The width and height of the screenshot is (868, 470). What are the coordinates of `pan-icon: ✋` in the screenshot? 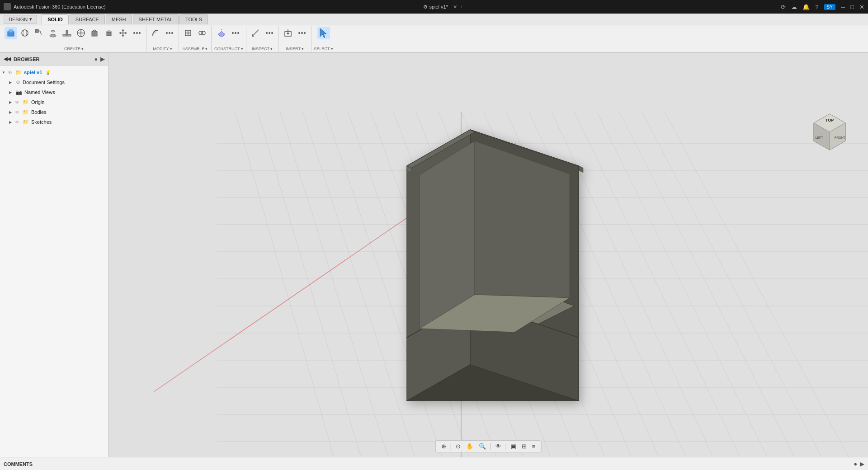 It's located at (470, 446).